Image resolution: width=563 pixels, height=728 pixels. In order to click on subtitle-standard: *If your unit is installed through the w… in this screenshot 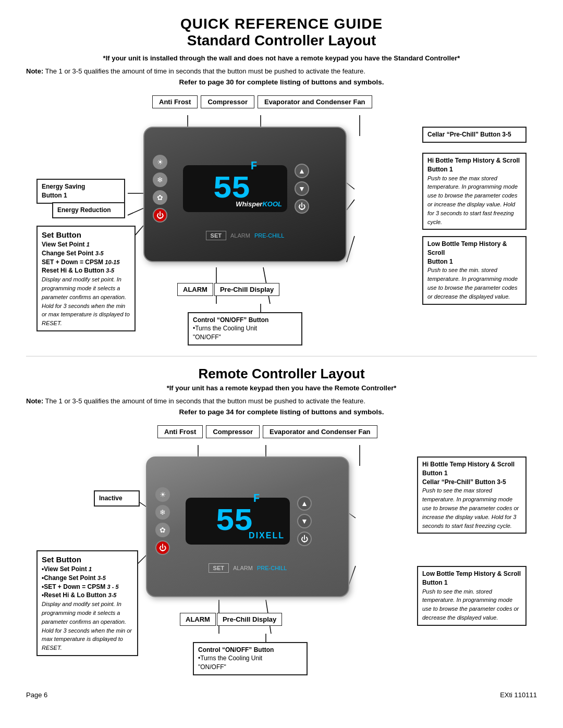, I will do `click(282, 58)`.